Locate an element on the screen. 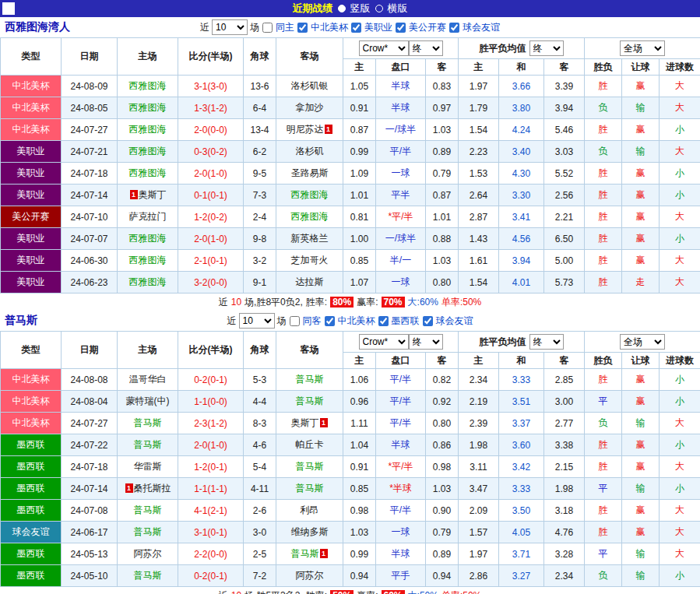 The height and width of the screenshot is (594, 700). team-link: 芝加哥火 is located at coordinates (310, 260).